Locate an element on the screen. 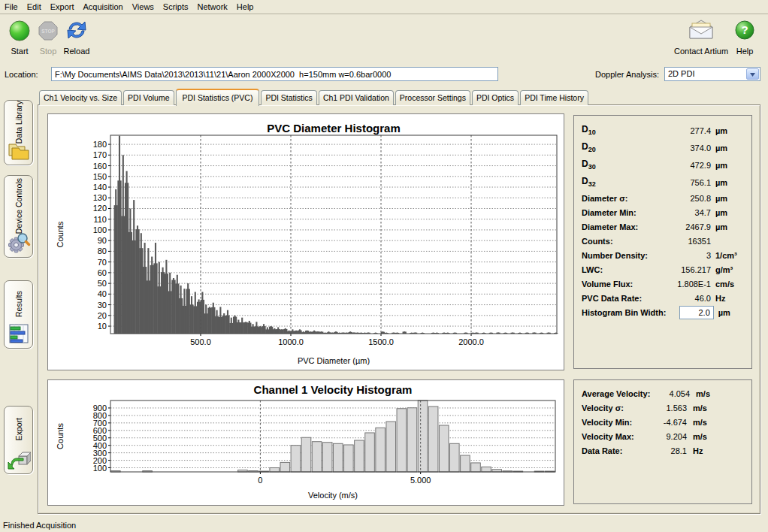 The height and width of the screenshot is (532, 768). stat-value: 1.563 is located at coordinates (666, 408).